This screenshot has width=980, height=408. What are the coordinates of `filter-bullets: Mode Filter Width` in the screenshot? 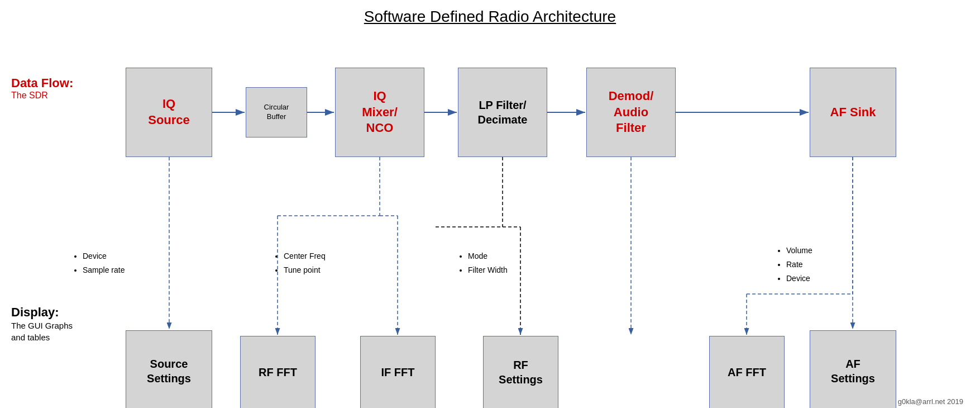 It's located at (482, 263).